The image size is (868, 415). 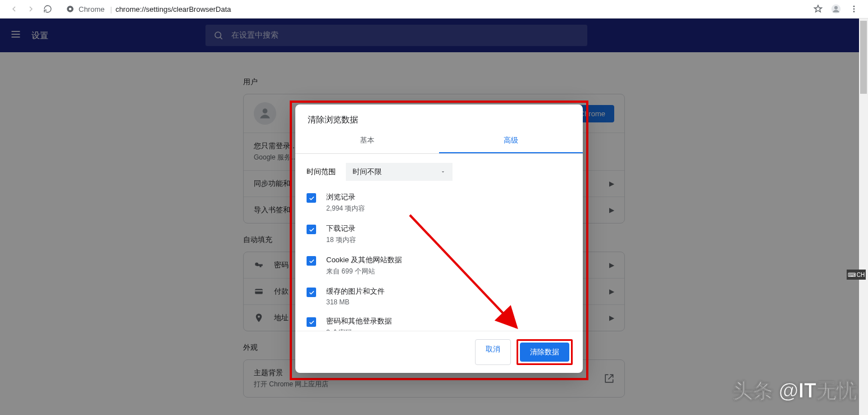 I want to click on star-icon, so click(x=818, y=9).